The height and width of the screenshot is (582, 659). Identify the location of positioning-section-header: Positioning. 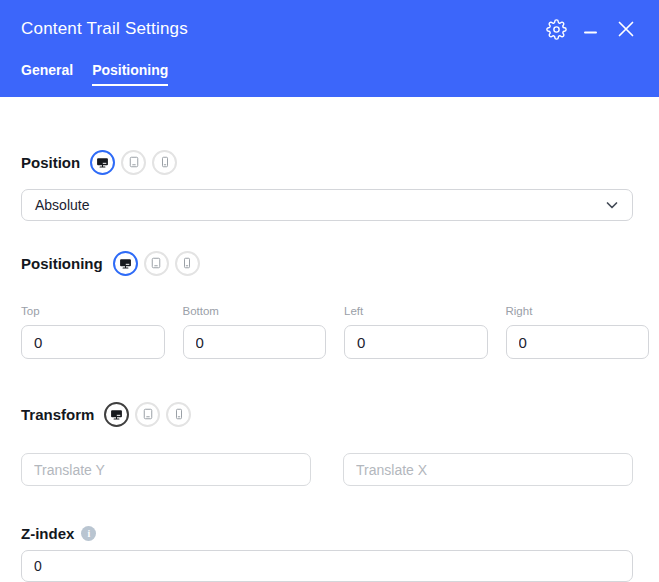
(330, 263).